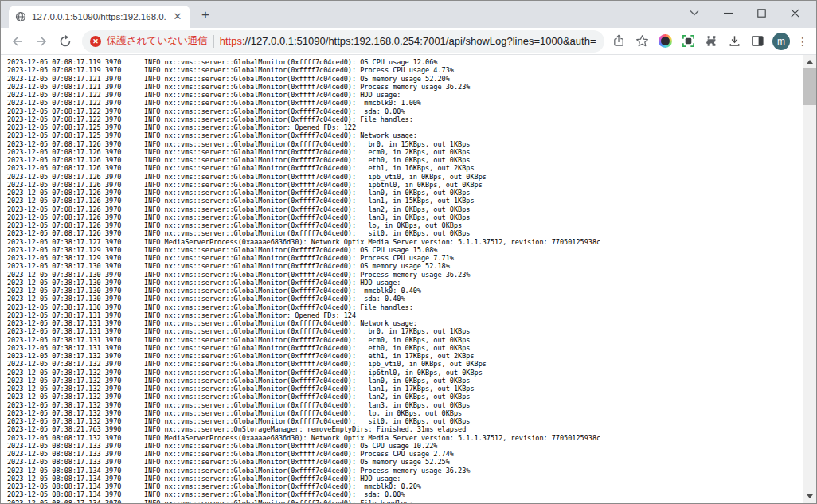  I want to click on log-pid: 3990, so click(124, 429).